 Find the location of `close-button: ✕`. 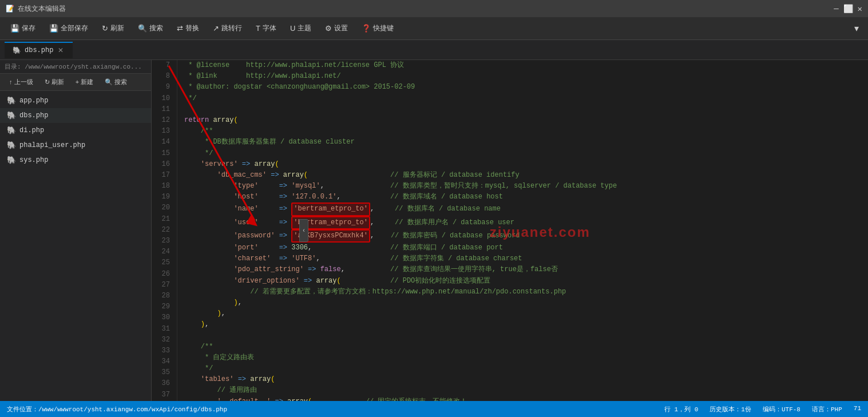

close-button: ✕ is located at coordinates (860, 9).